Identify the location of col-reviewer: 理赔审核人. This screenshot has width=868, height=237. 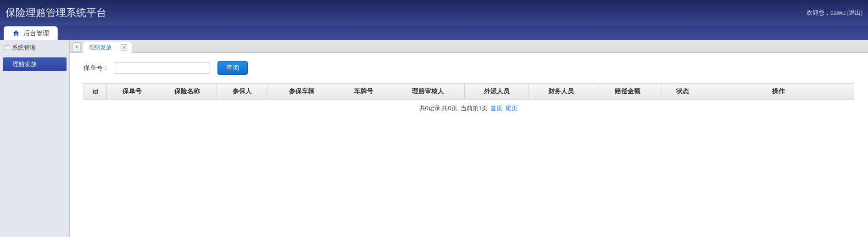
(428, 92).